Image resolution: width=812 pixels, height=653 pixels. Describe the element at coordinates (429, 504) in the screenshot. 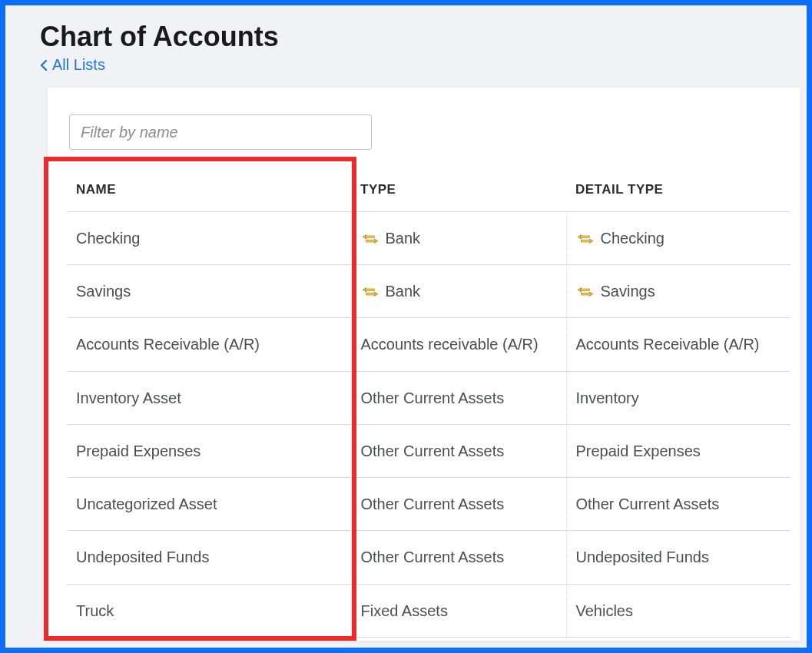

I see `table-row: Uncategorized AssetOther Current AssetsO…` at that location.